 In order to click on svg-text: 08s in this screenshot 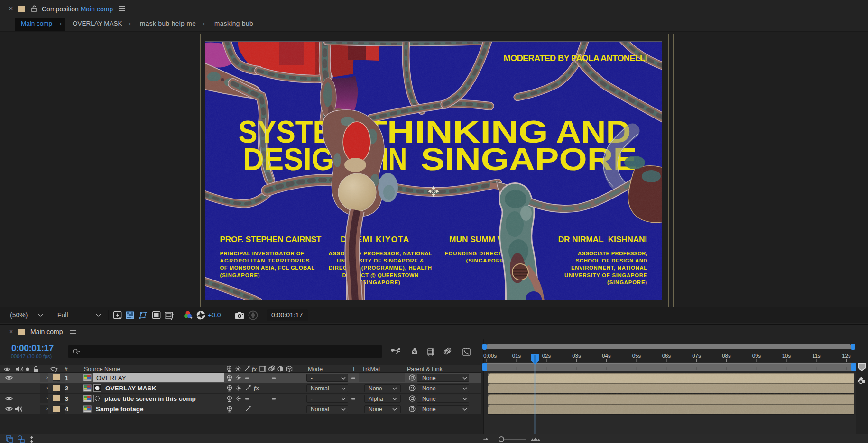, I will do `click(727, 356)`.